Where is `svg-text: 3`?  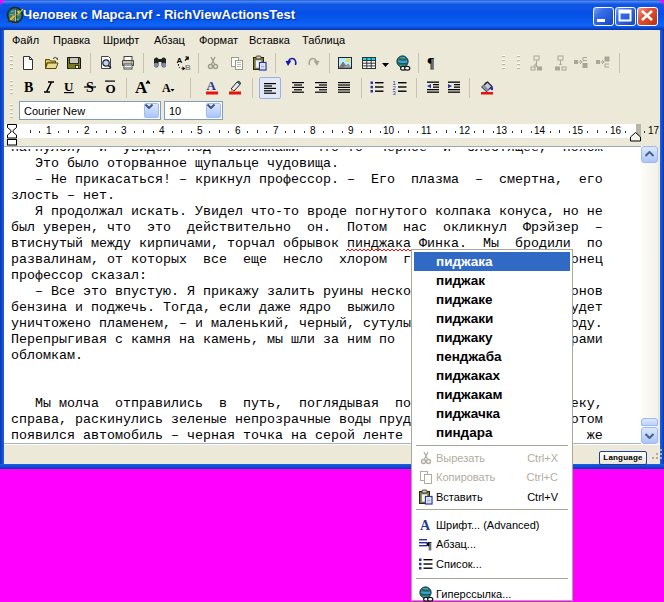 svg-text: 3 is located at coordinates (395, 92).